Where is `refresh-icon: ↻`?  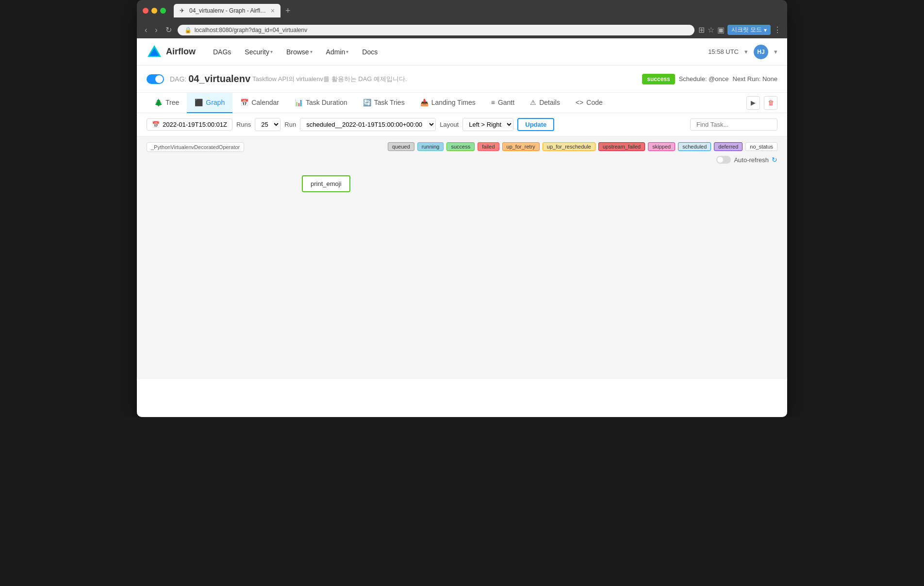
refresh-icon: ↻ is located at coordinates (775, 160).